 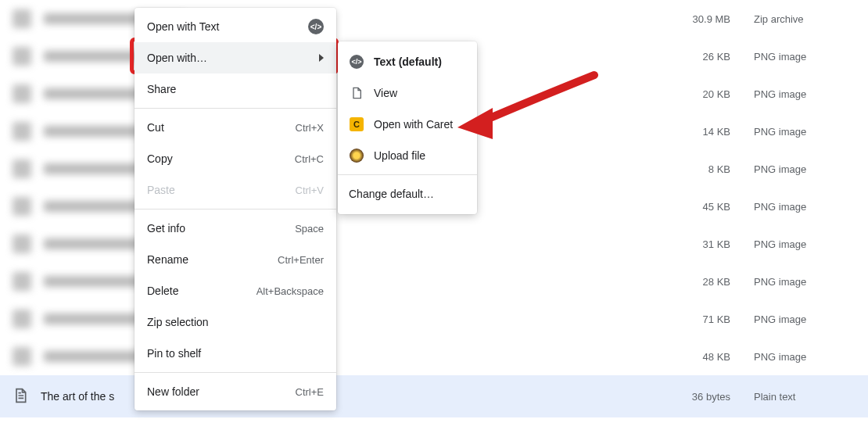 What do you see at coordinates (699, 397) in the screenshot?
I see `file-size: 36 bytes` at bounding box center [699, 397].